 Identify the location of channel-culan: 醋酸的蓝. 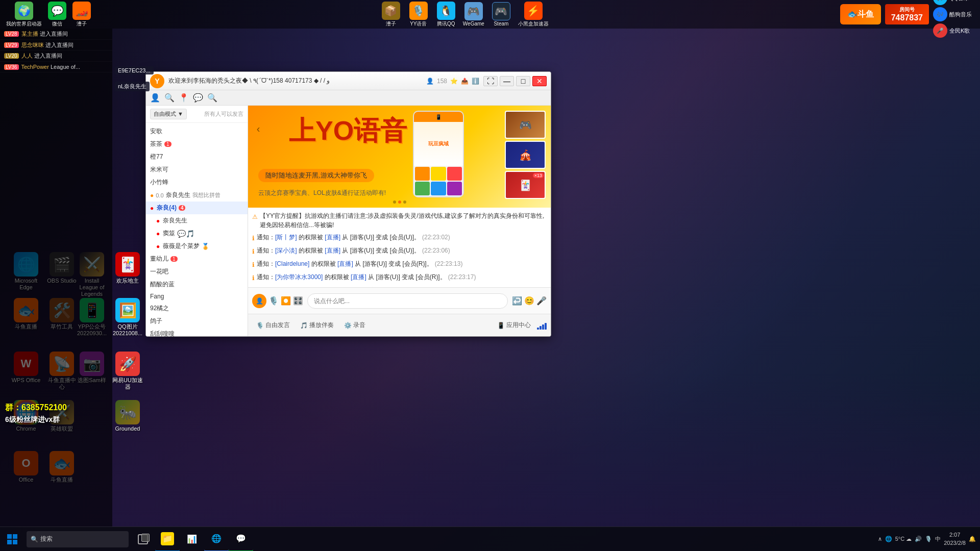
(197, 285).